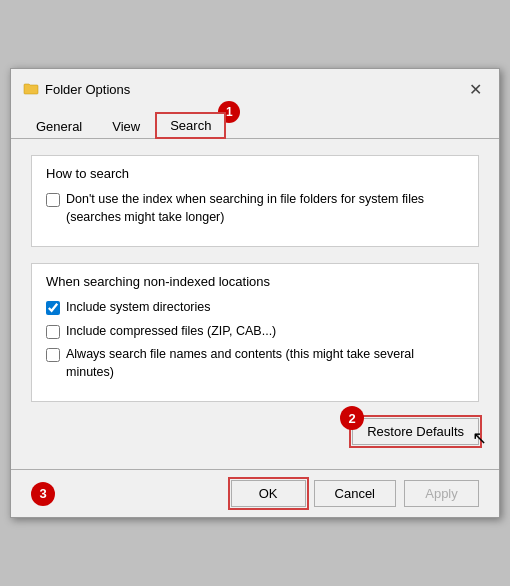 Image resolution: width=510 pixels, height=586 pixels. I want to click on tab-view: View, so click(126, 126).